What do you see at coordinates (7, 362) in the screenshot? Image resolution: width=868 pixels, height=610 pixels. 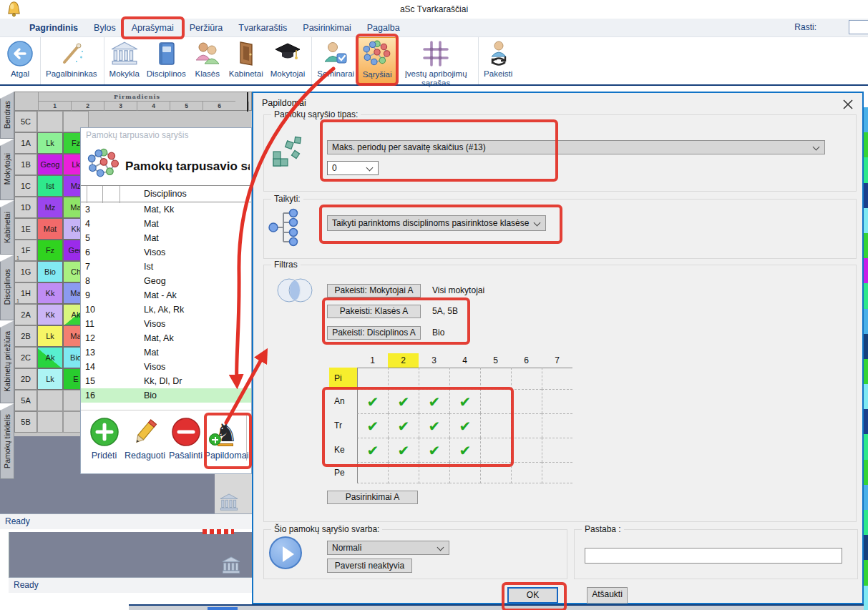 I see `sidebar-tab-kabinet-prie-i-ra: Kabinetų priežiūra` at bounding box center [7, 362].